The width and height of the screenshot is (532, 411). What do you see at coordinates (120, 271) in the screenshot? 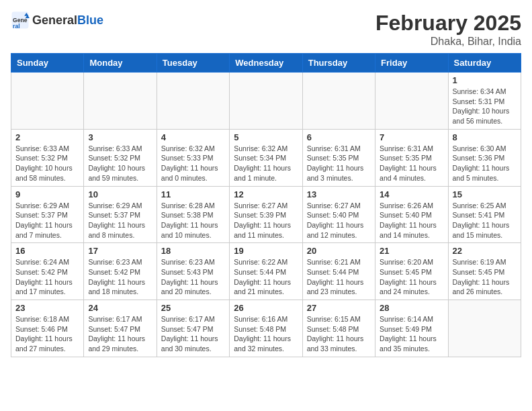
I see `calendar-cell: 17Sunrise: 6:23 AM Sunset: 5:42 PM Dayli…` at bounding box center [120, 271].